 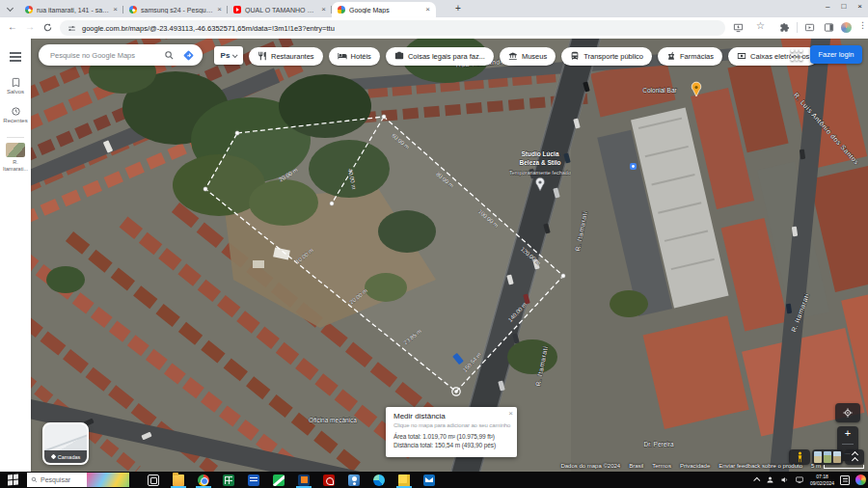 What do you see at coordinates (404, 480) in the screenshot?
I see `sticky-notes-icon` at bounding box center [404, 480].